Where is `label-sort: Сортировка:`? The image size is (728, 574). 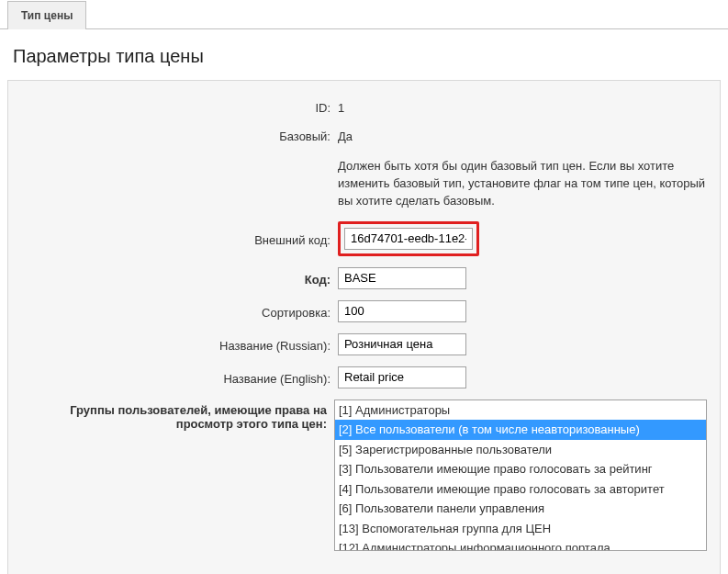 label-sort: Сортировка: is located at coordinates (180, 310).